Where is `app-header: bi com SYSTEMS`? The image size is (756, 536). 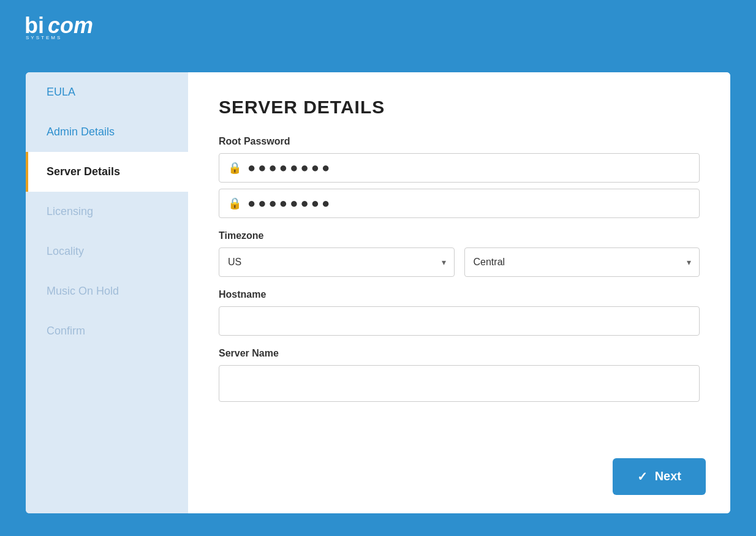
app-header: bi com SYSTEMS is located at coordinates (378, 26).